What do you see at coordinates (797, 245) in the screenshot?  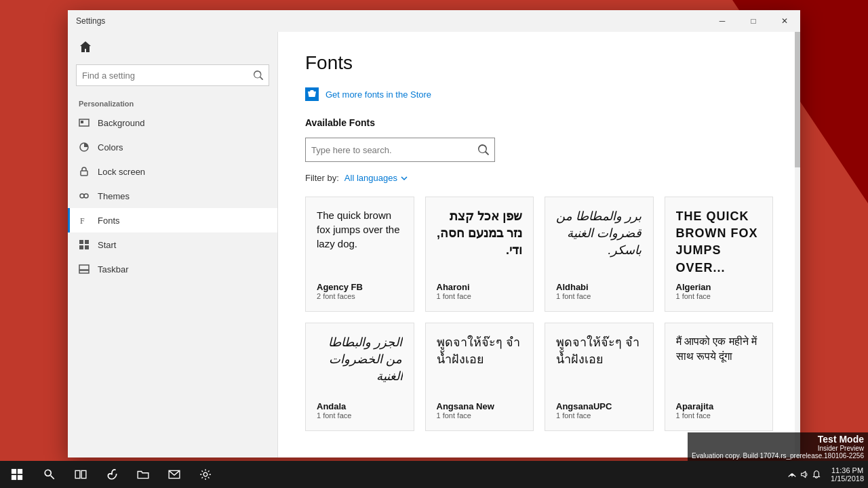 I see `scrollbar-track` at bounding box center [797, 245].